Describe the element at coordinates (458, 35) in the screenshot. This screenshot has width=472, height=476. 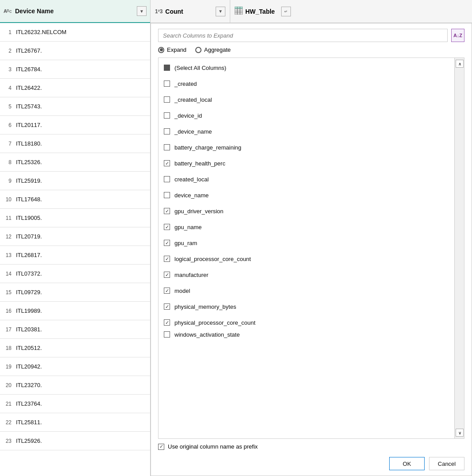
I see `sort-az-button: A↓Z` at that location.